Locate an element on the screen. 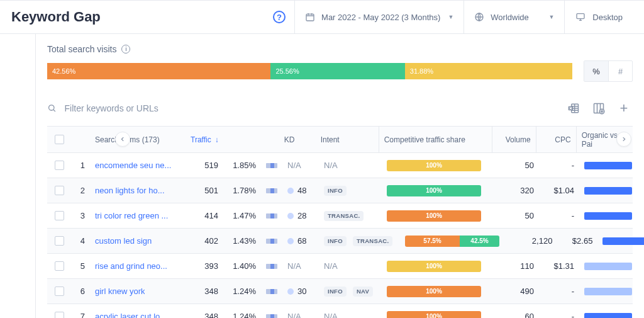 The width and height of the screenshot is (644, 318). cpc-value: $1.04 is located at coordinates (559, 190).